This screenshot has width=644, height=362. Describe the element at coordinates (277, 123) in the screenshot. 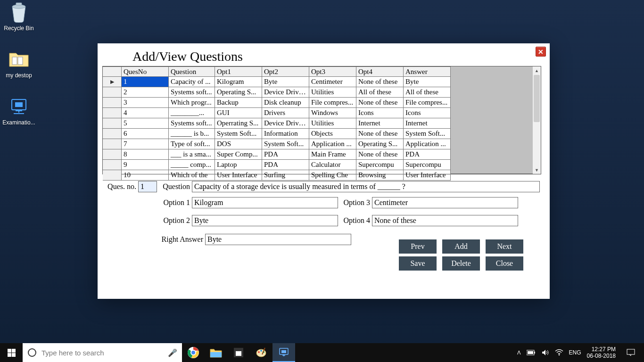

I see `table-row: 5Systems soft...Operrating S...Device Dr…` at that location.